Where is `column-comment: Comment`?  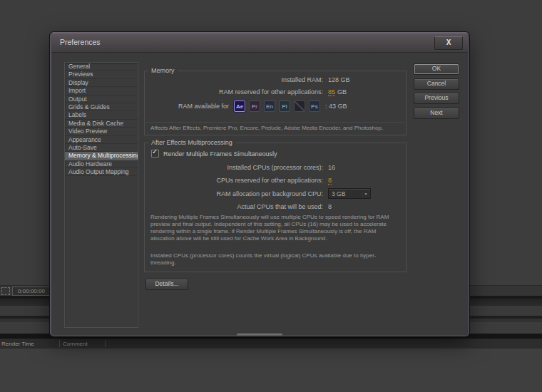
column-comment: Comment is located at coordinates (76, 344).